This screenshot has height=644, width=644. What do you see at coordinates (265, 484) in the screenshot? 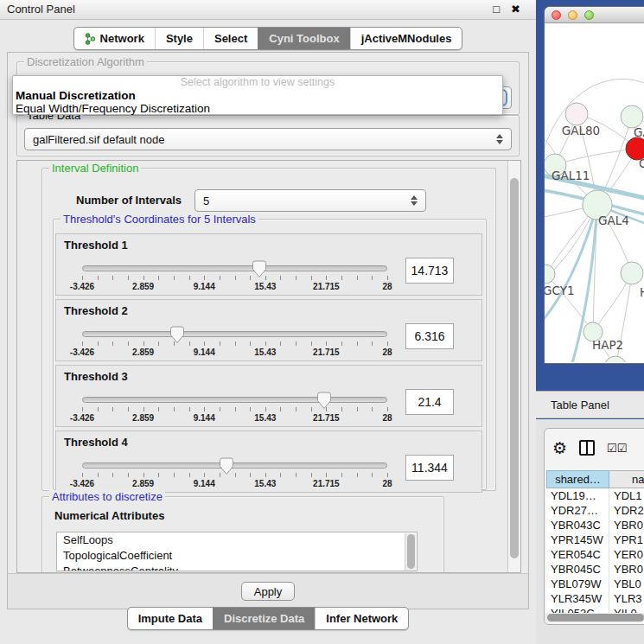
I see `tick-label: 15.43` at bounding box center [265, 484].